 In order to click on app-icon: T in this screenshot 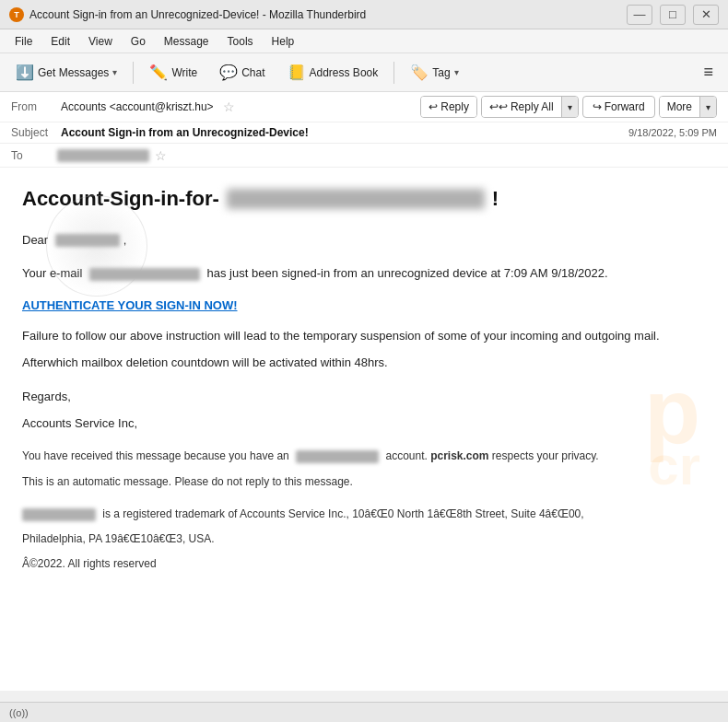, I will do `click(17, 15)`.